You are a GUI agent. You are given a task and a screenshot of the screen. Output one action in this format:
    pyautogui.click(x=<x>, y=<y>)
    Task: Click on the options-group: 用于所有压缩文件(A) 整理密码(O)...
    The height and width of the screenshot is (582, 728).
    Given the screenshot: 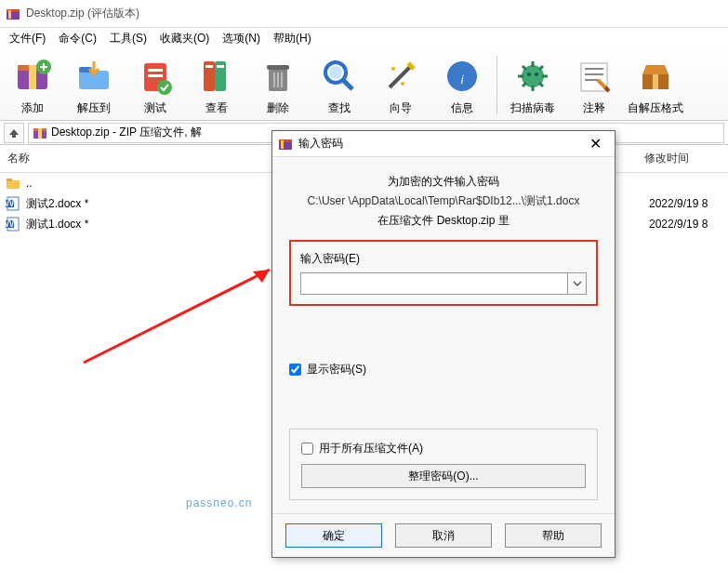 What is the action you would take?
    pyautogui.click(x=443, y=465)
    